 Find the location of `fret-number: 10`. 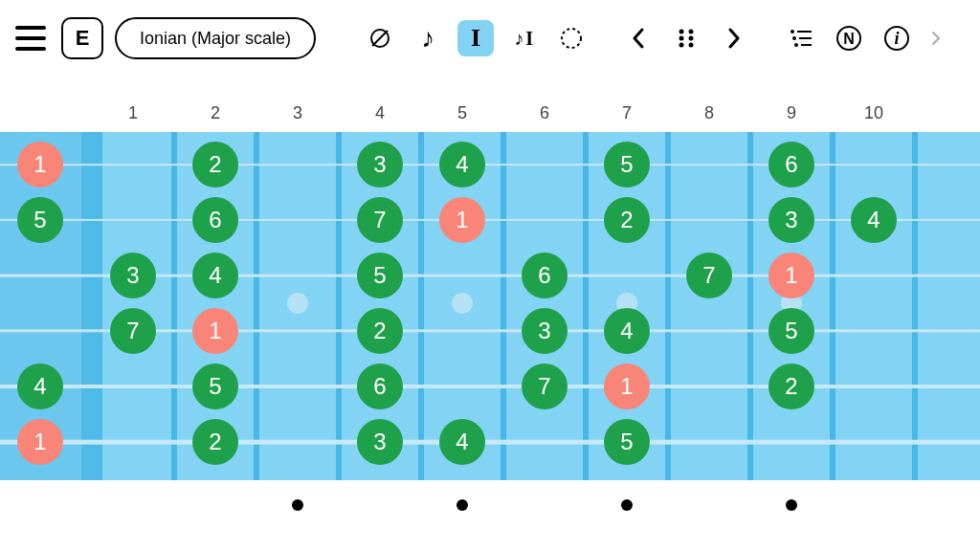

fret-number: 10 is located at coordinates (874, 113).